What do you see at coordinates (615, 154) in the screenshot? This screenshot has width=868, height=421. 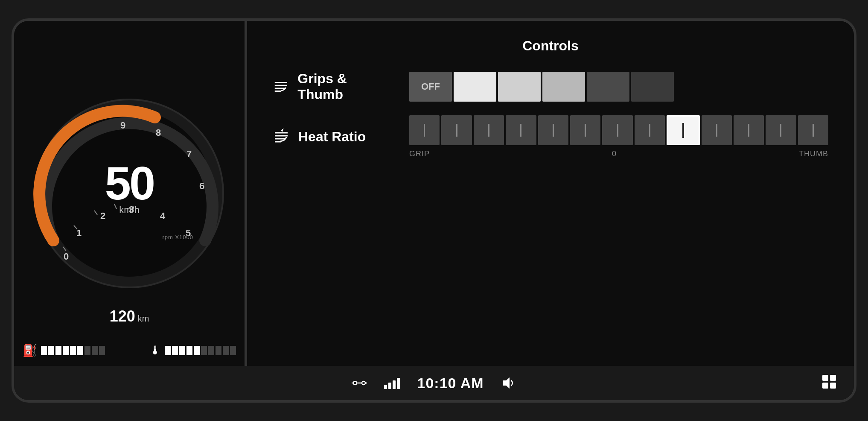 I see `ratio-label-center: 0` at bounding box center [615, 154].